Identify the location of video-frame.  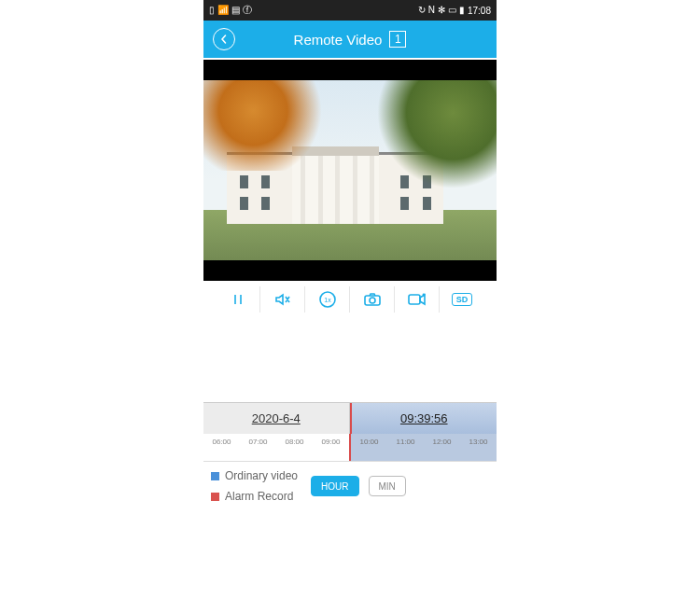
(350, 170).